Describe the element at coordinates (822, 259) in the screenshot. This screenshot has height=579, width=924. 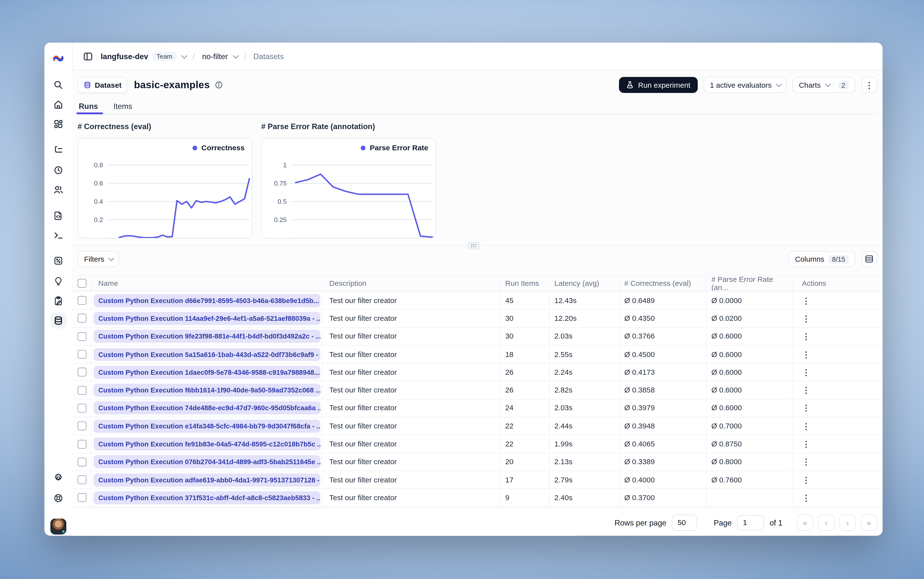
I see `columns-button: Columns 8/15` at that location.